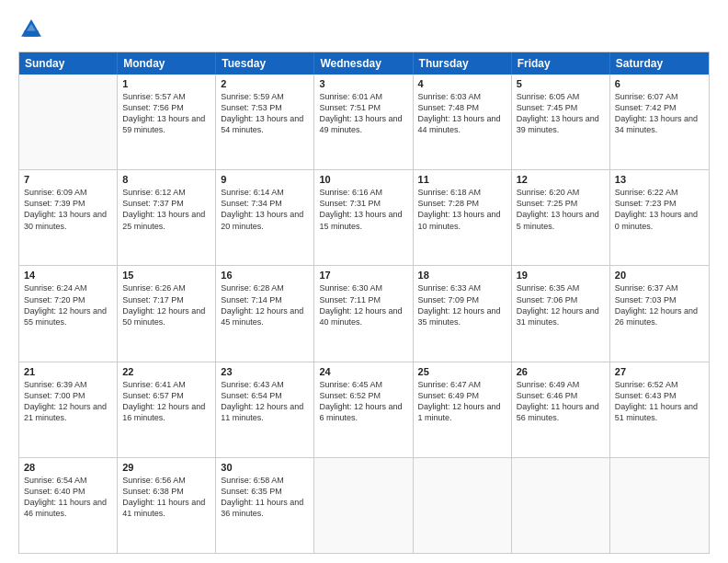 Image resolution: width=728 pixels, height=563 pixels. What do you see at coordinates (167, 63) in the screenshot?
I see `header-day-monday: Monday` at bounding box center [167, 63].